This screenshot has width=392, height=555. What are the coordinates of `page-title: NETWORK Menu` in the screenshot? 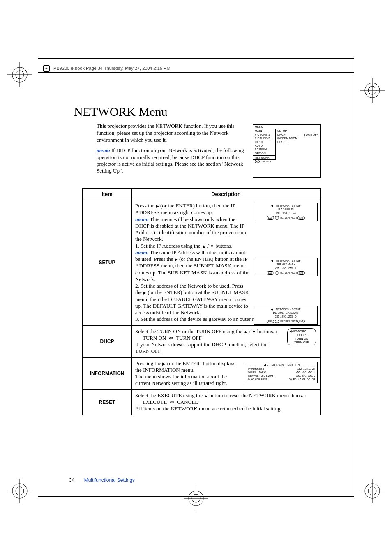 It's located at (197, 112).